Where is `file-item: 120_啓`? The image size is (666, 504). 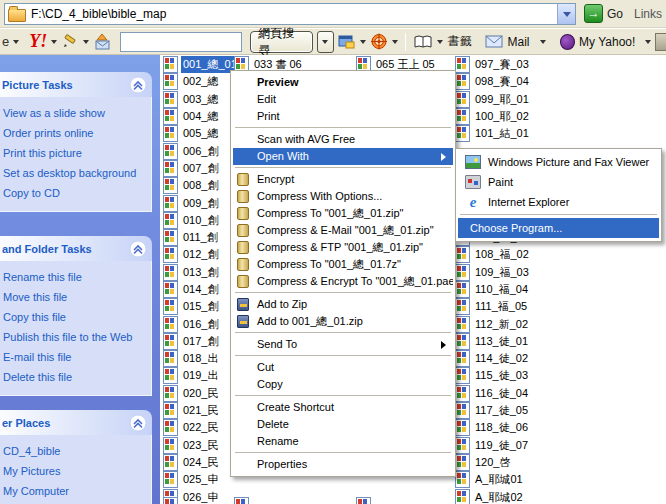 file-item: 120_啓 is located at coordinates (493, 462).